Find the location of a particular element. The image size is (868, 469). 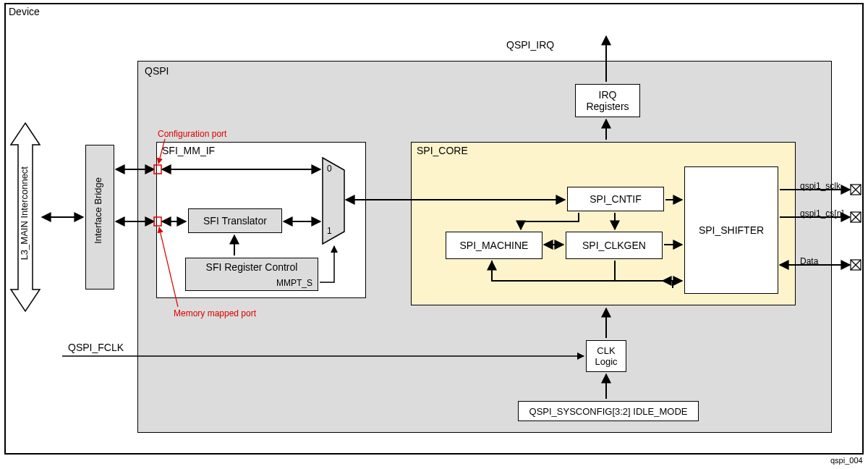

configuration-port-label: Configuration port is located at coordinates (192, 134).